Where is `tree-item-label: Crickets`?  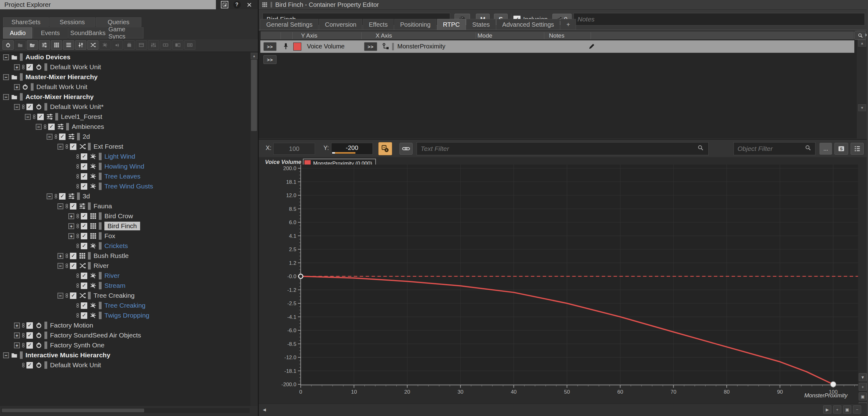 tree-item-label: Crickets is located at coordinates (116, 246).